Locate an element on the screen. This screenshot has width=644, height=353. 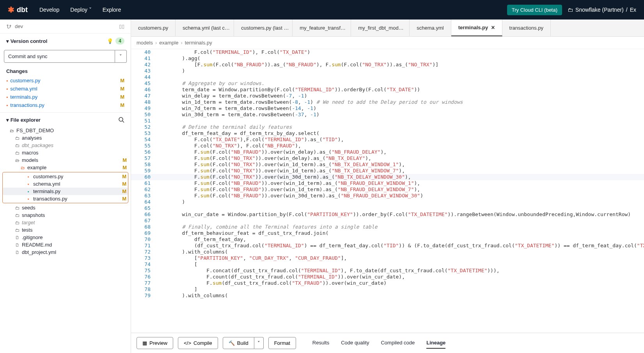
nav-deploy: Deploy ˅ is located at coordinates (81, 10).